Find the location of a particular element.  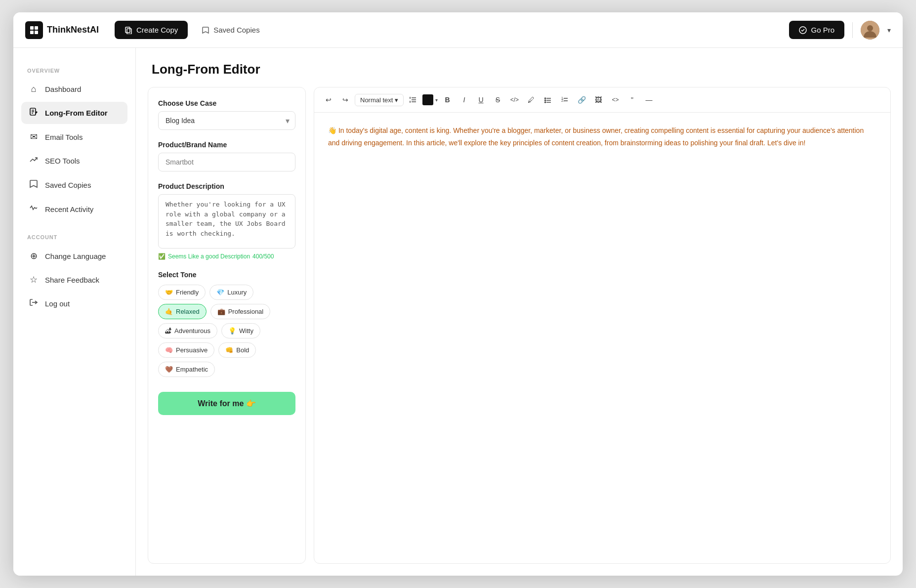

blockquote-button: " is located at coordinates (632, 100).